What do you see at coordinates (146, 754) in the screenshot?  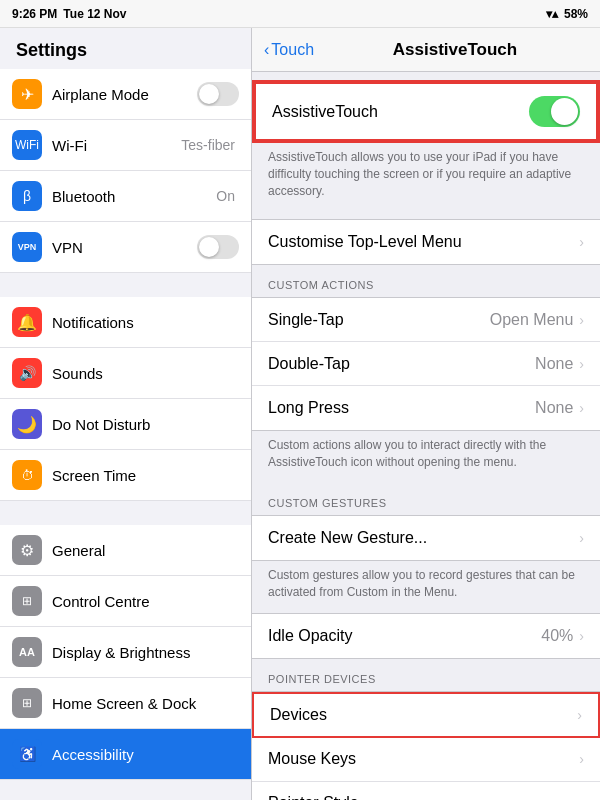 I see `sidebar-label-accessibility: Accessibility` at bounding box center [146, 754].